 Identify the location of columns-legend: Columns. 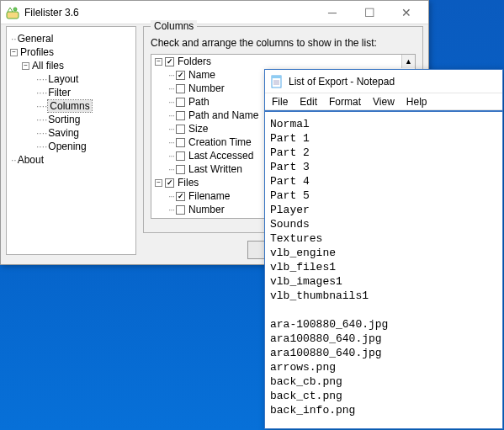
(173, 26).